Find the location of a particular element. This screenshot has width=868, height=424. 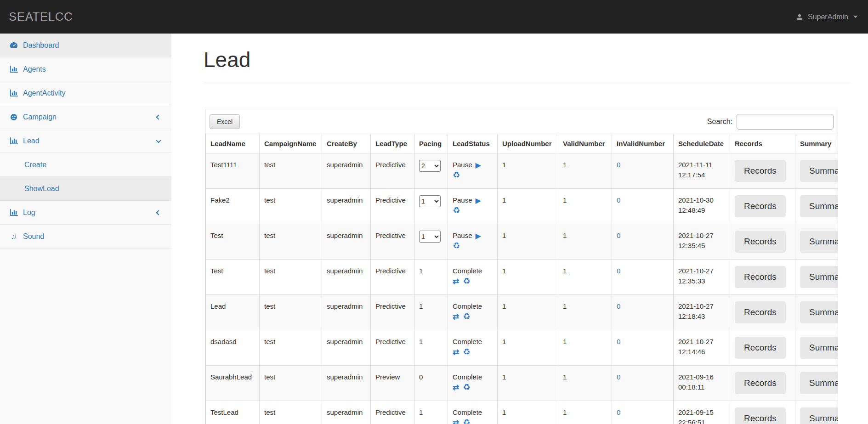

column-header-records: Records is located at coordinates (763, 143).